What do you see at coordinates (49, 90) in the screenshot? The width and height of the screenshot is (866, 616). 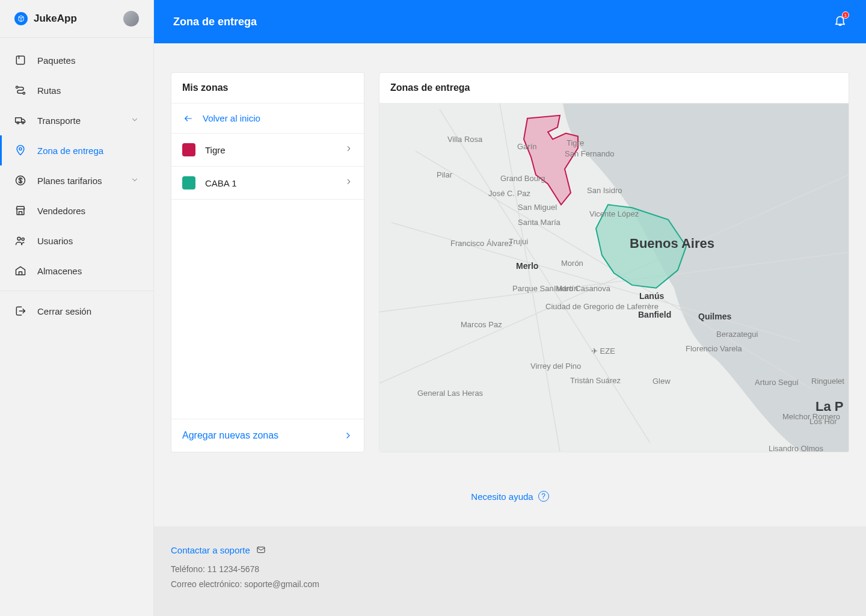 I see `nav-label: Rutas` at bounding box center [49, 90].